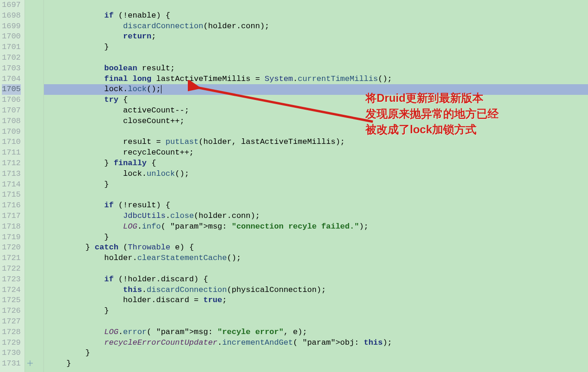 This screenshot has height=372, width=588. I want to click on code-line: return;, so click(316, 37).